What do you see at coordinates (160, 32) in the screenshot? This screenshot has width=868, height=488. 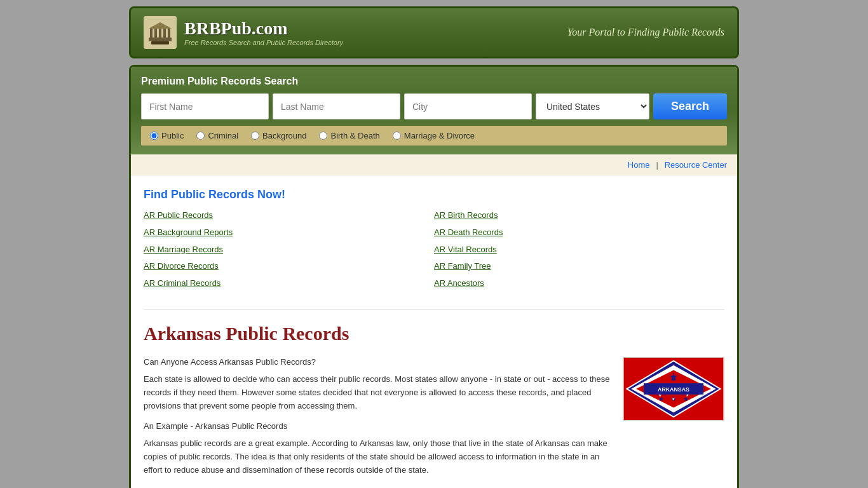 I see `logo-icon` at bounding box center [160, 32].